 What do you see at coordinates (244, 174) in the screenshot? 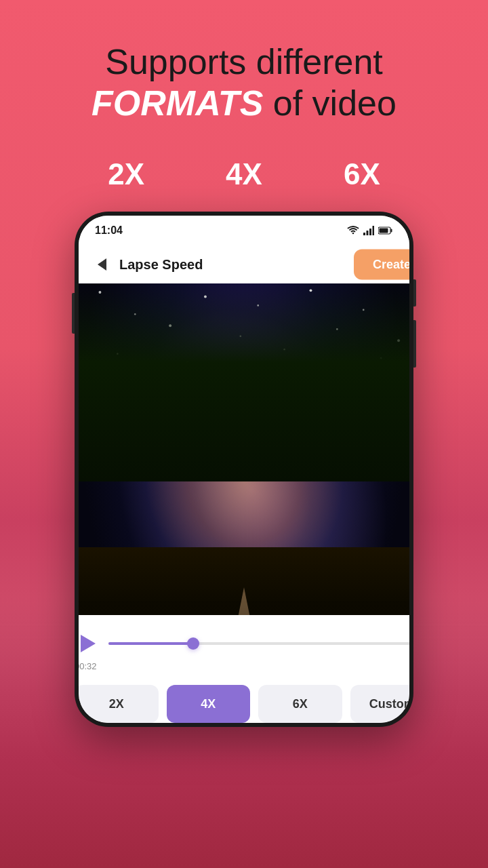
I see `speed-labels-row: 2X 4X 6X` at bounding box center [244, 174].